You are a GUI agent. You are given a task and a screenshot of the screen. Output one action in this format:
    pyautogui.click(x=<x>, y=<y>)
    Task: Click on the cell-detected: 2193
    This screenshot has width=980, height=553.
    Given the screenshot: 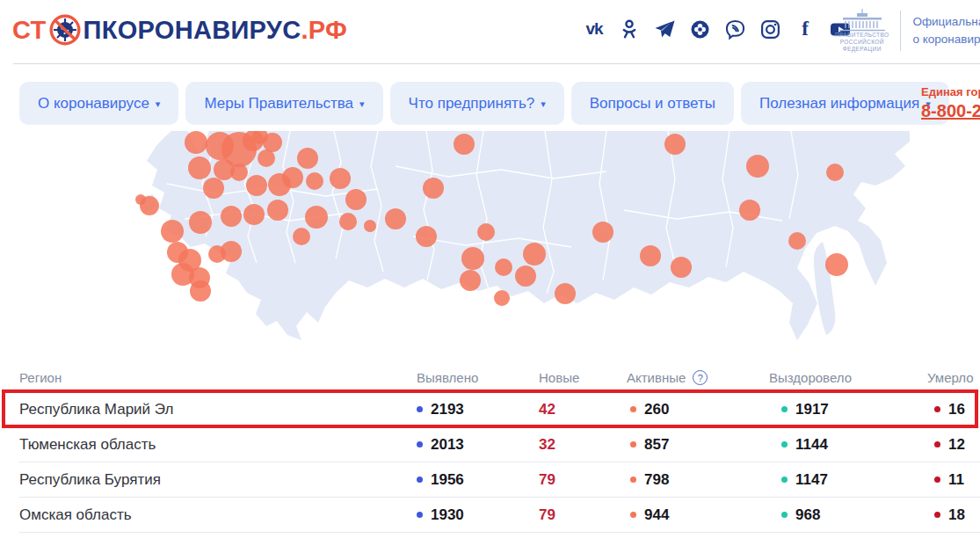 What is the action you would take?
    pyautogui.click(x=471, y=410)
    